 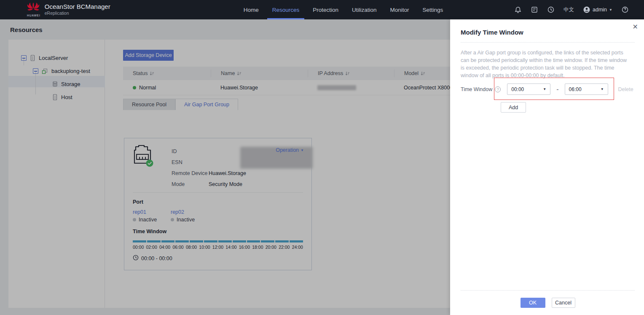 What do you see at coordinates (587, 89) in the screenshot?
I see `end-time-select: 06:00▼` at bounding box center [587, 89].